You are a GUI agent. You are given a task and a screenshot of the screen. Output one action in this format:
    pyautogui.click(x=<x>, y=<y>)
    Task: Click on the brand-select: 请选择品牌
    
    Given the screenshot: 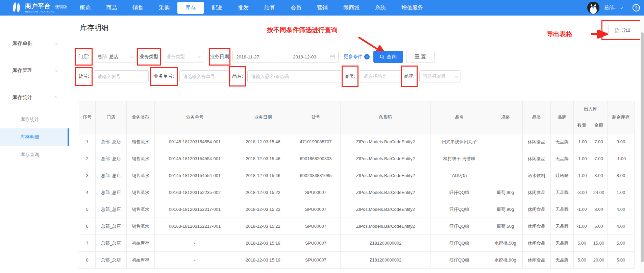 What is the action you would take?
    pyautogui.click(x=440, y=76)
    